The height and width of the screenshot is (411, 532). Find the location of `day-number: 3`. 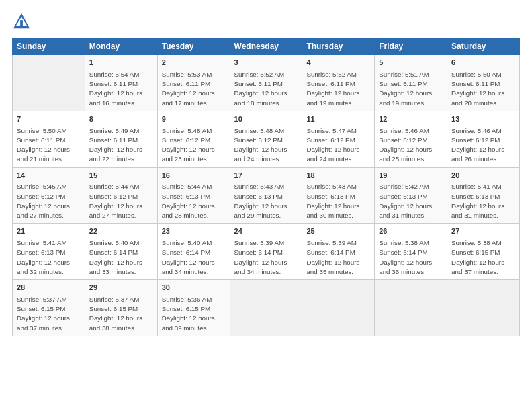

day-number: 3 is located at coordinates (266, 63).